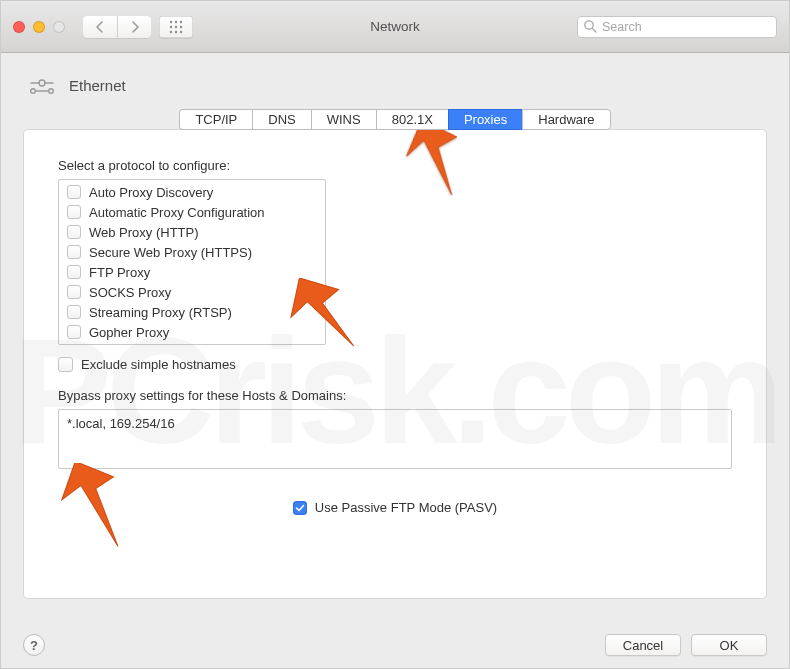 This screenshot has height=669, width=790. What do you see at coordinates (412, 120) in the screenshot?
I see `tab-8021x: 802.1X` at bounding box center [412, 120].